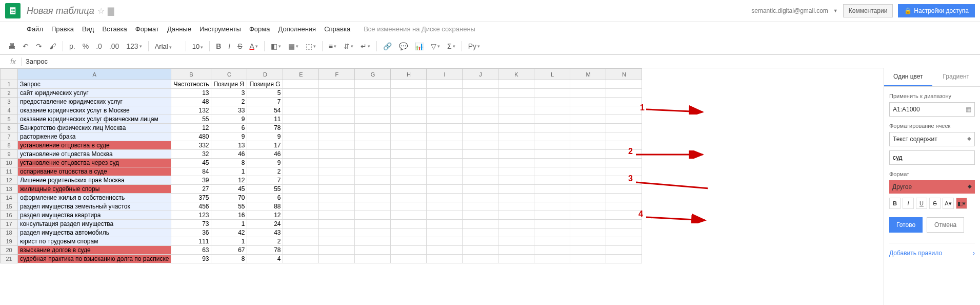  Describe the element at coordinates (191, 154) in the screenshot. I see `cell: 32` at that location.